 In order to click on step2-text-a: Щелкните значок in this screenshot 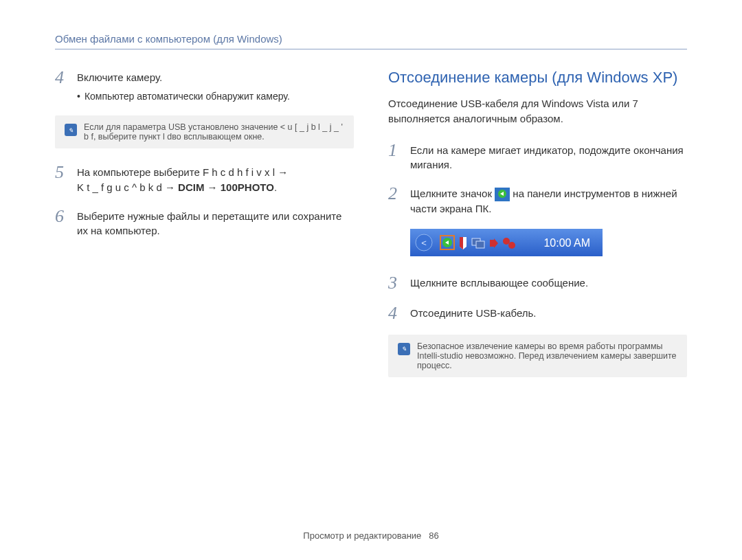, I will do `click(452, 194)`.